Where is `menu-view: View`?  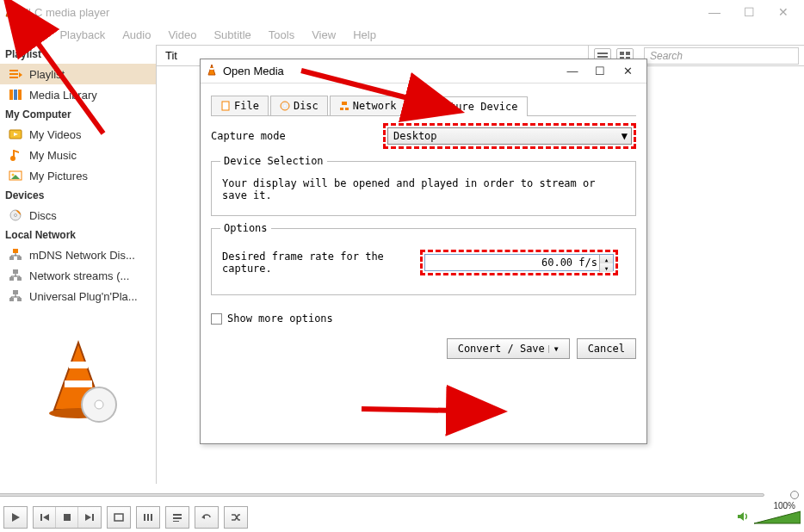
menu-view: View is located at coordinates (324, 34).